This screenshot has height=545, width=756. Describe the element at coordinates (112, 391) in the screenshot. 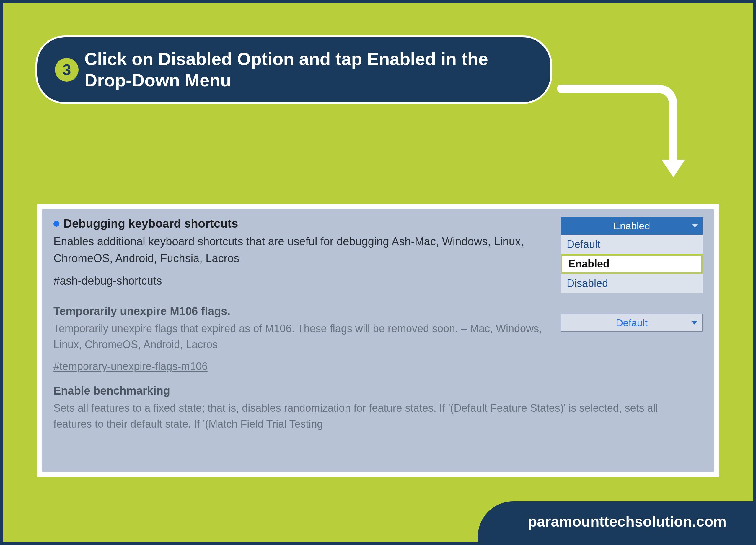

I see `flag-title-text: Enable benchmarking` at that location.